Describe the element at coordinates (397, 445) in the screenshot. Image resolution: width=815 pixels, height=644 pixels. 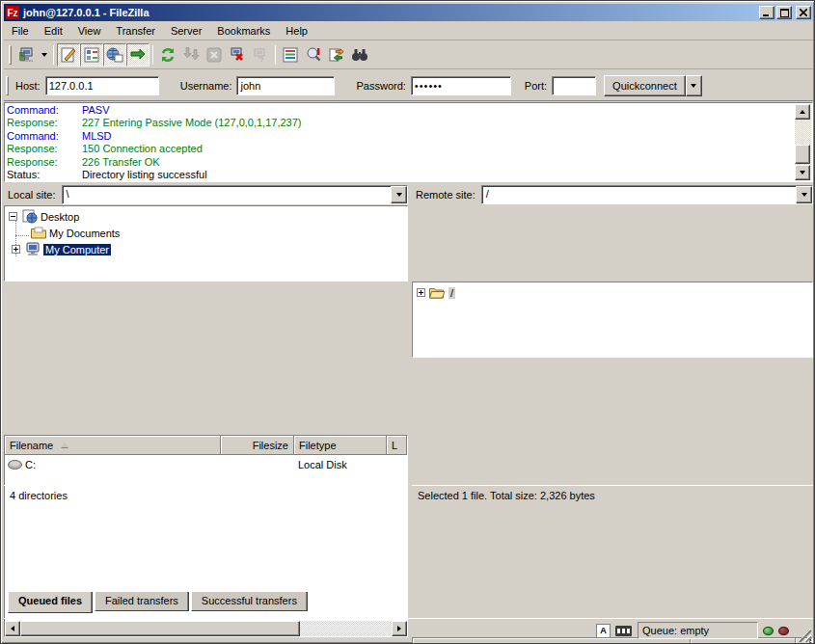
I see `column-header-lastmodified-truncated: L` at that location.